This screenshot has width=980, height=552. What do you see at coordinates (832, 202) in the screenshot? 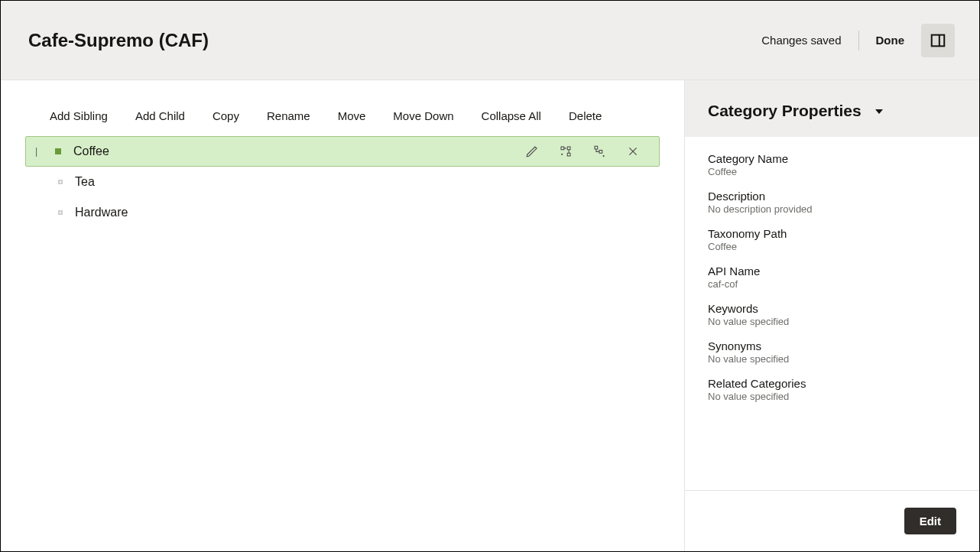
I see `prop-description: Description No description provided` at bounding box center [832, 202].